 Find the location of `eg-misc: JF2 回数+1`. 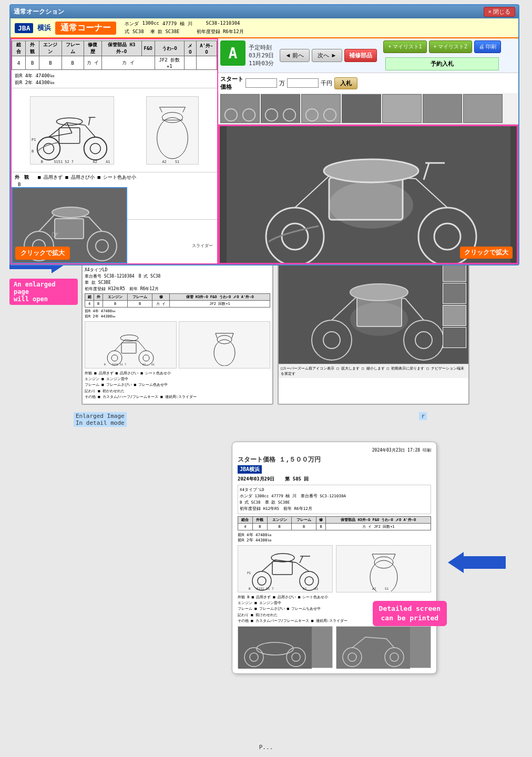

eg-misc: JF2 回数+1 is located at coordinates (220, 304).